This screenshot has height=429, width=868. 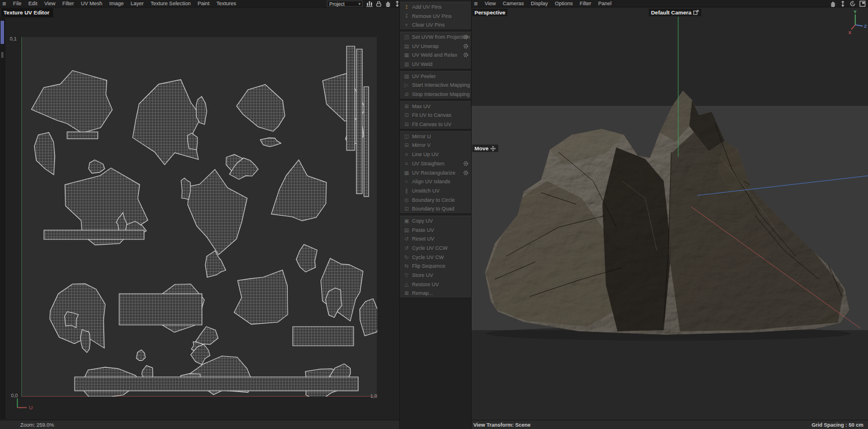 What do you see at coordinates (435, 64) in the screenshot?
I see `command-uv-weld: ▥UV Weld` at bounding box center [435, 64].